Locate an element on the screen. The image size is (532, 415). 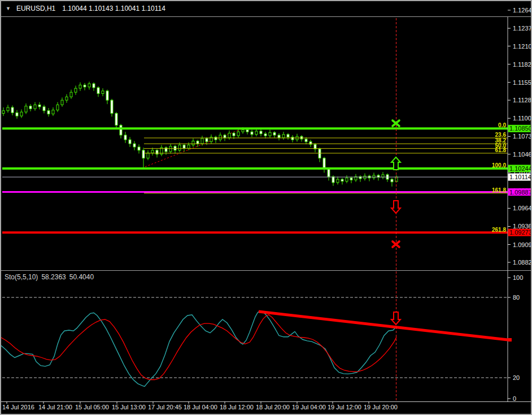
time-axis-label: 18 Jul 20:00 is located at coordinates (273, 407).